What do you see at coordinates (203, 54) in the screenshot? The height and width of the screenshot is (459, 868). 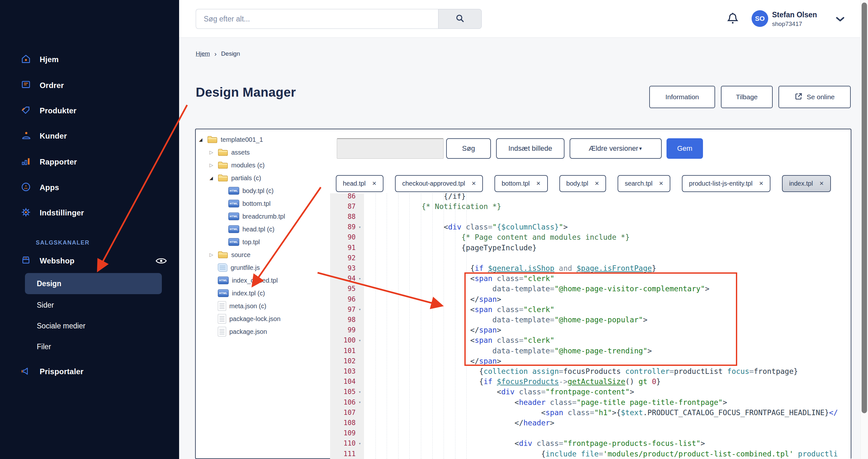 I see `breadcrumb-home-link: Hjem` at bounding box center [203, 54].